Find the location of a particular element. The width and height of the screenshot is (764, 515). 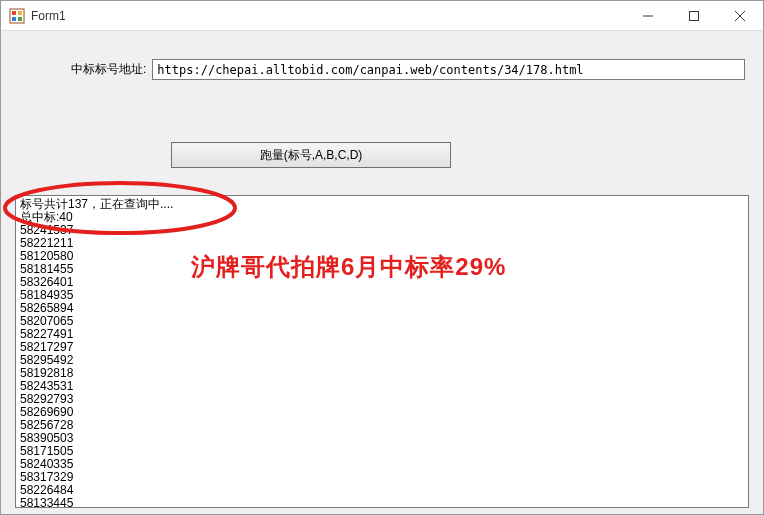

close-button is located at coordinates (740, 16).